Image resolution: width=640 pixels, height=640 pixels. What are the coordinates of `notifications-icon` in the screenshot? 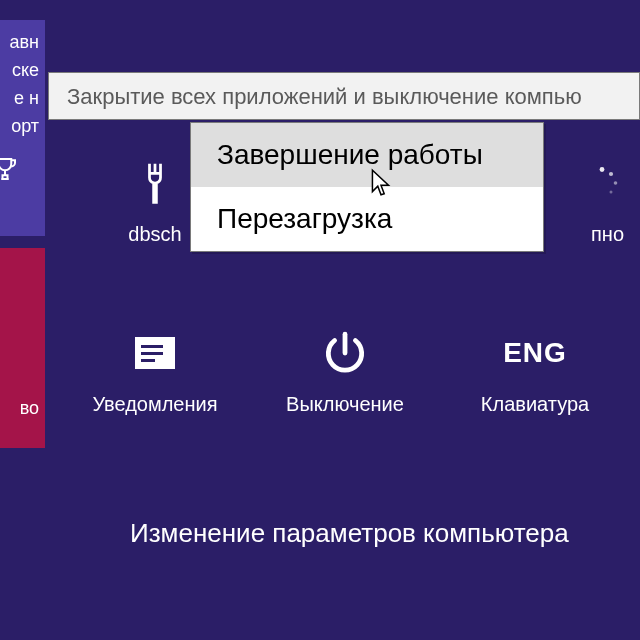 It's located at (155, 352).